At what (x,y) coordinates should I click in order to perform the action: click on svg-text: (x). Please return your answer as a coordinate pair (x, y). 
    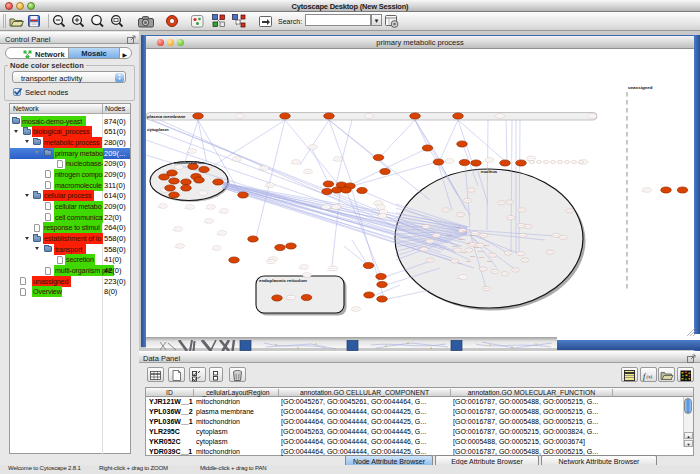
    Looking at the image, I should click on (650, 376).